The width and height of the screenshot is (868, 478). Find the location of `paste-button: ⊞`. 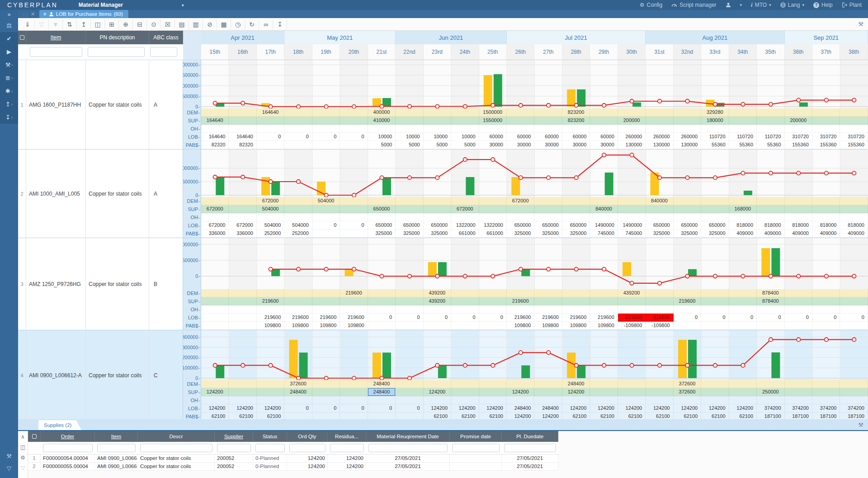

paste-button: ⊞ is located at coordinates (112, 24).